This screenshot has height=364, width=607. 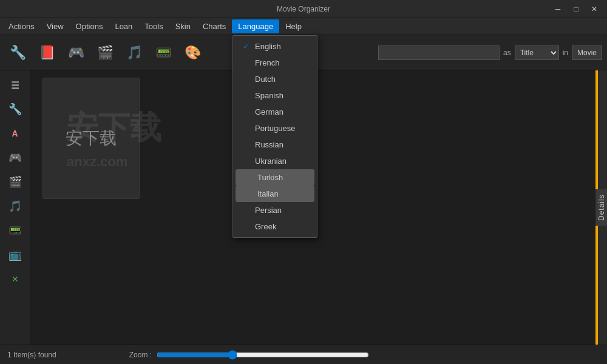 I want to click on menu-view: View, so click(x=55, y=27).